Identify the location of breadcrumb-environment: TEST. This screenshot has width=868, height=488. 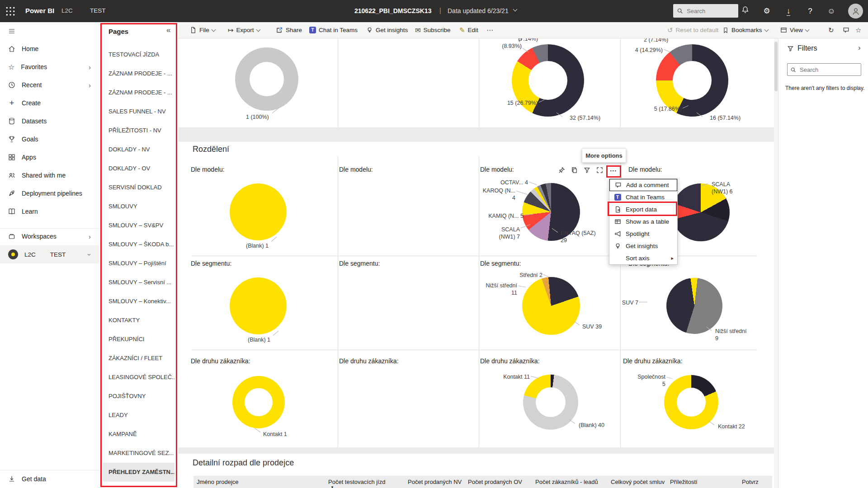
(98, 11).